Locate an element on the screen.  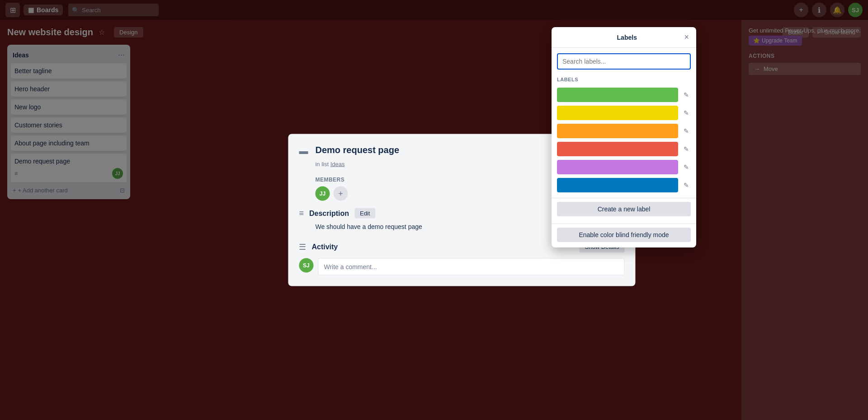
labels-popup-header: Labels × is located at coordinates (624, 37).